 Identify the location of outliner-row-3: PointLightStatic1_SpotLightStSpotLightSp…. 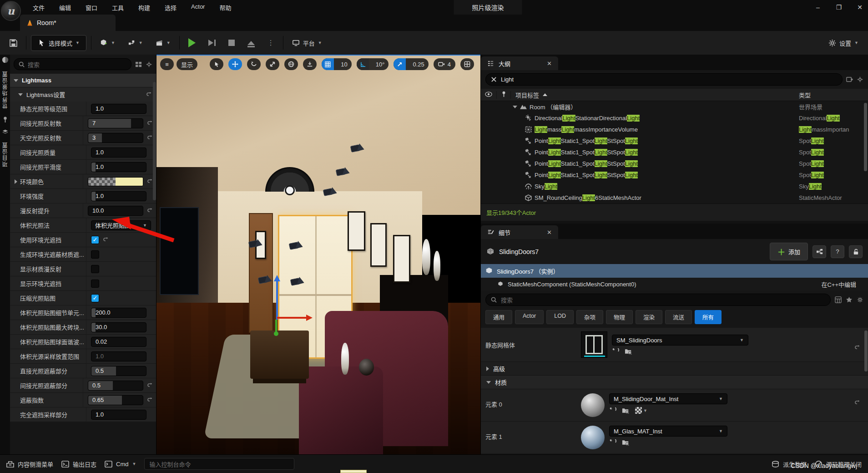
(674, 141).